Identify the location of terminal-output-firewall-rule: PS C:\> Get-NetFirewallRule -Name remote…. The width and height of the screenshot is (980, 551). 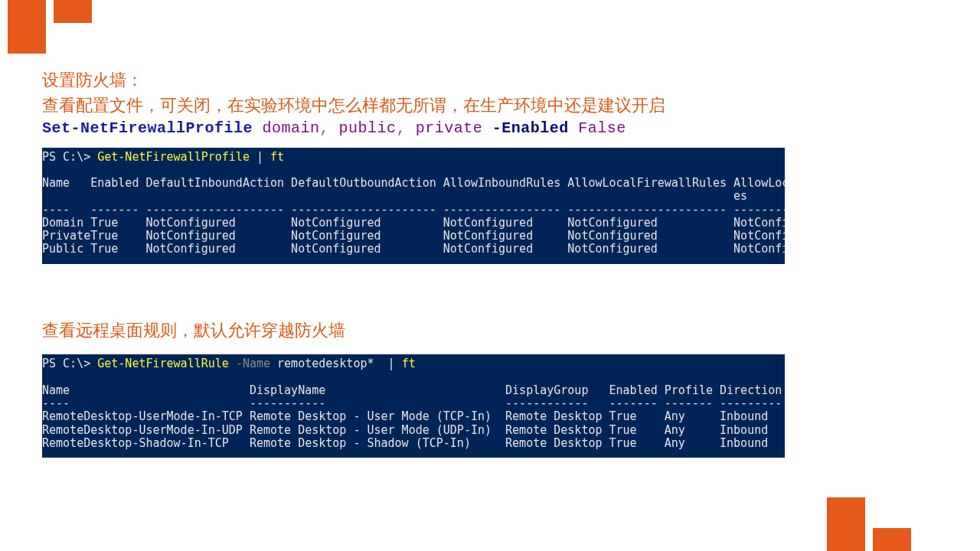
(413, 406).